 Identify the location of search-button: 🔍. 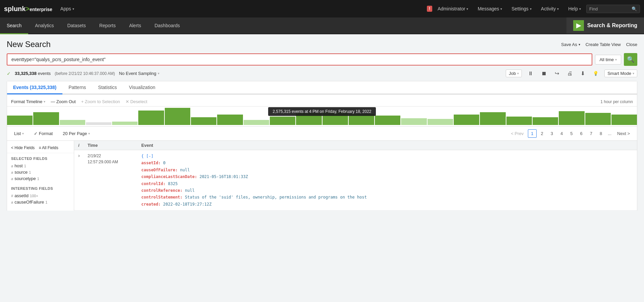
(631, 59).